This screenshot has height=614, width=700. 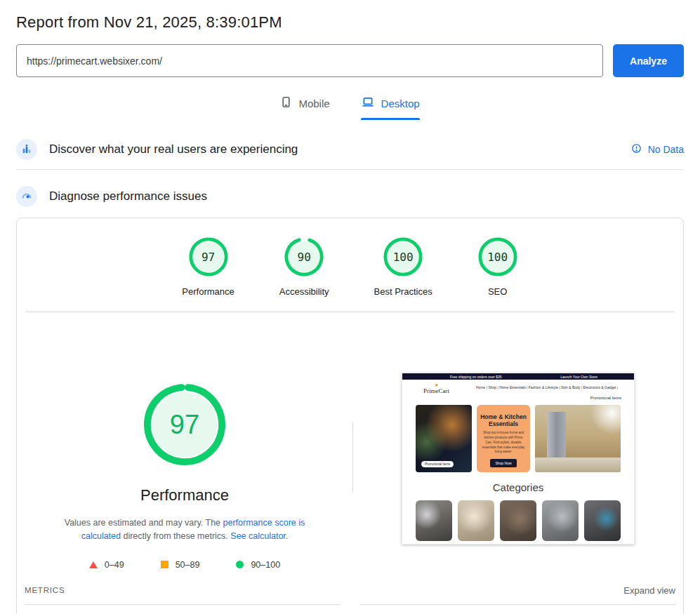 I want to click on preview-topbar-left: Free shipping on orders over $35, so click(x=476, y=377).